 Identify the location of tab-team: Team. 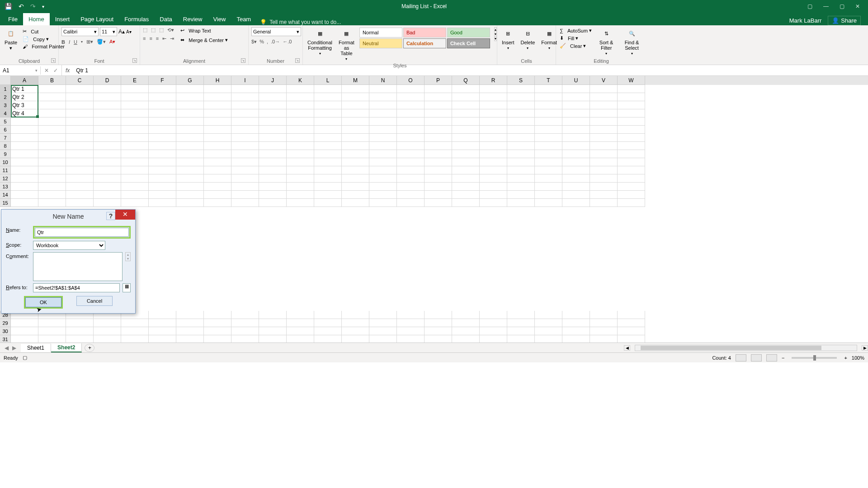
(244, 19).